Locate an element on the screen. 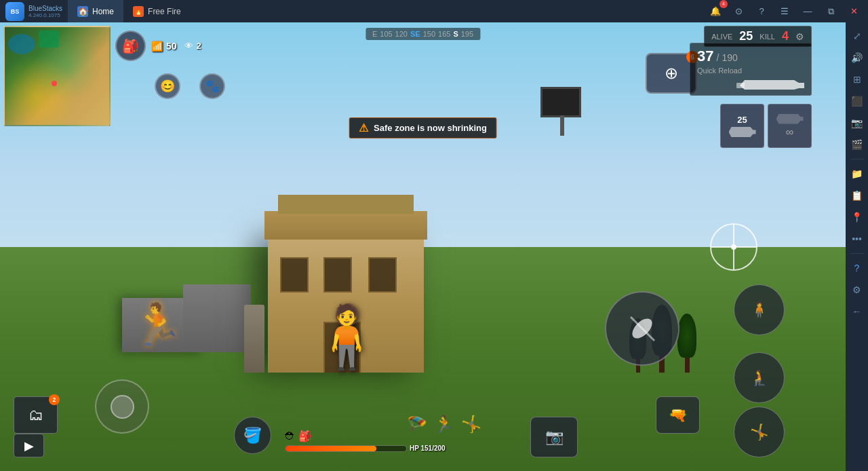 Image resolution: width=868 pixels, height=471 pixels. secondary-weapon-2: ∞ is located at coordinates (789, 126).